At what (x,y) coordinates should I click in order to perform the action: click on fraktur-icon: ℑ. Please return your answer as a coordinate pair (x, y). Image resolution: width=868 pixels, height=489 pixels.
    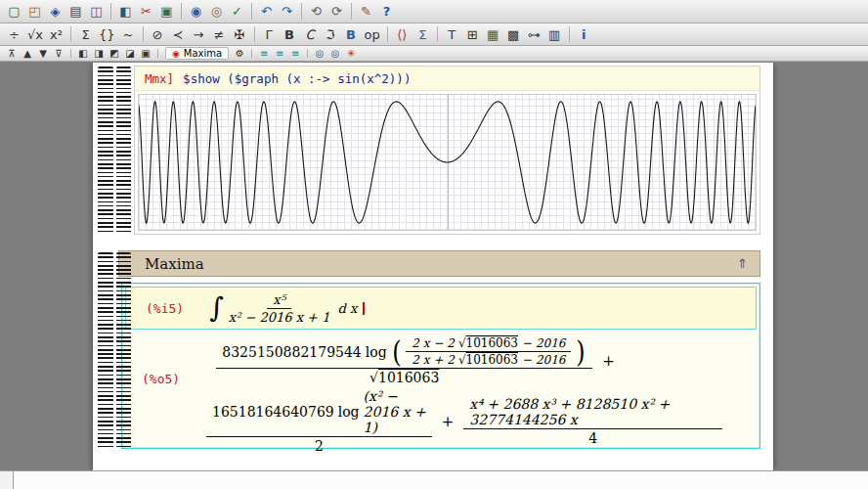
    Looking at the image, I should click on (330, 35).